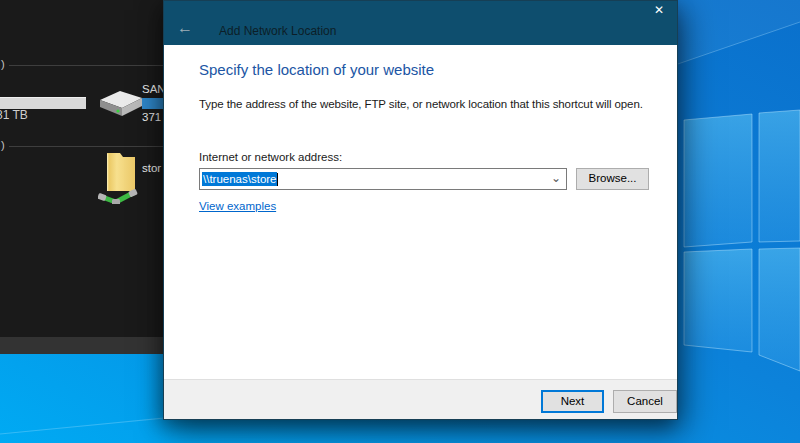 This screenshot has height=443, width=800. Describe the element at coordinates (152, 117) in the screenshot. I see `capacity-text: 371` at that location.